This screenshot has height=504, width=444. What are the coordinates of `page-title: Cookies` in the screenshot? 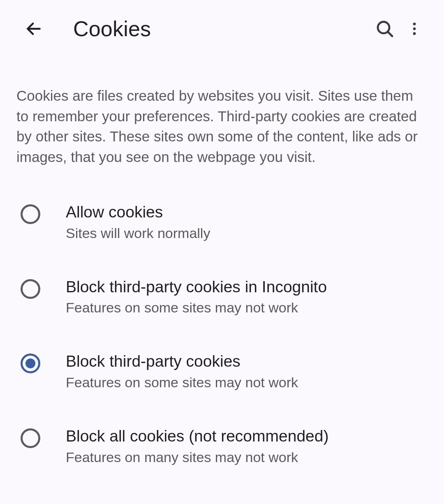 It's located at (222, 29).